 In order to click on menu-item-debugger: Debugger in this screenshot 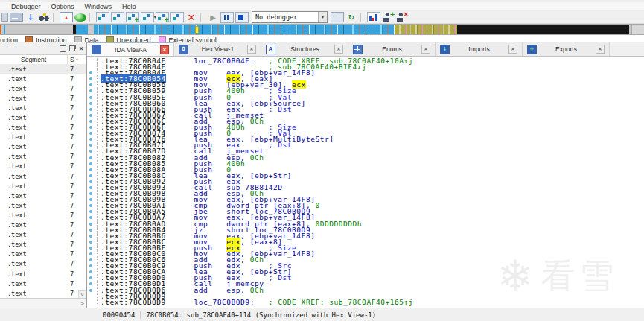, I will do `click(26, 7)`.